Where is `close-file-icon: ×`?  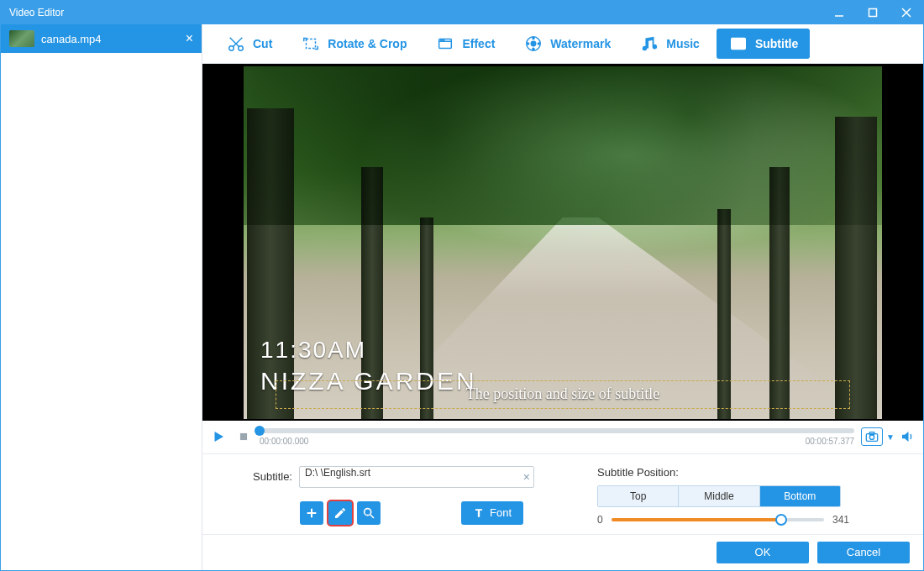
close-file-icon: × is located at coordinates (190, 39).